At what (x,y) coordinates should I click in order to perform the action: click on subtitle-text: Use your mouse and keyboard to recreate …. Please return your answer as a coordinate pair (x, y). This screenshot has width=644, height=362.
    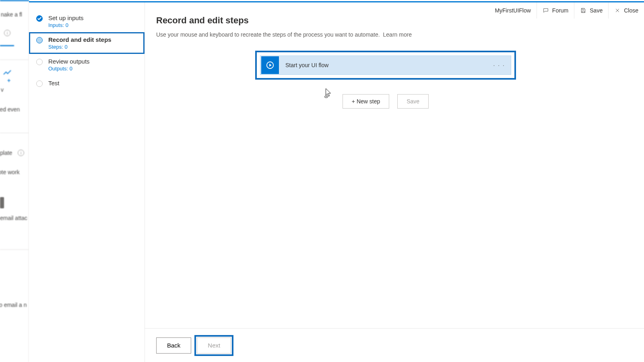
    Looking at the image, I should click on (268, 35).